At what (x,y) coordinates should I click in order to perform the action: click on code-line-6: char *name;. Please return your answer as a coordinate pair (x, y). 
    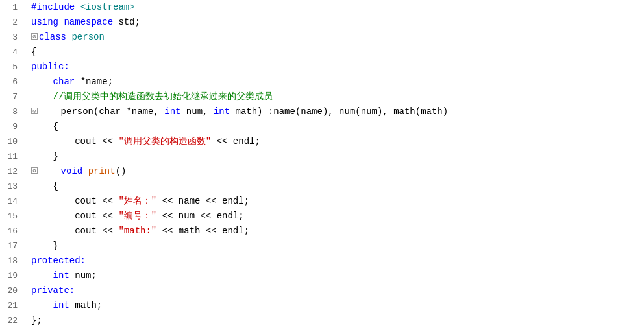
    Looking at the image, I should click on (338, 82).